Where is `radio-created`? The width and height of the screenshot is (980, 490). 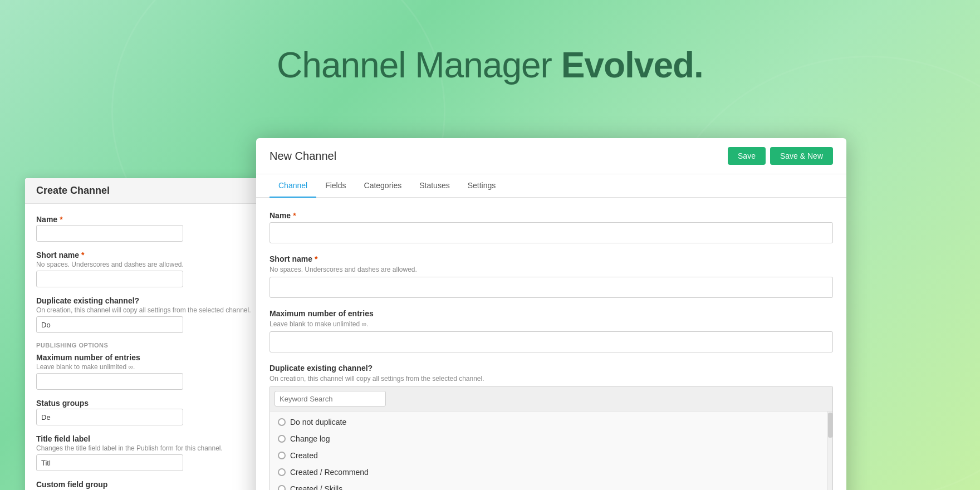
radio-created is located at coordinates (282, 455).